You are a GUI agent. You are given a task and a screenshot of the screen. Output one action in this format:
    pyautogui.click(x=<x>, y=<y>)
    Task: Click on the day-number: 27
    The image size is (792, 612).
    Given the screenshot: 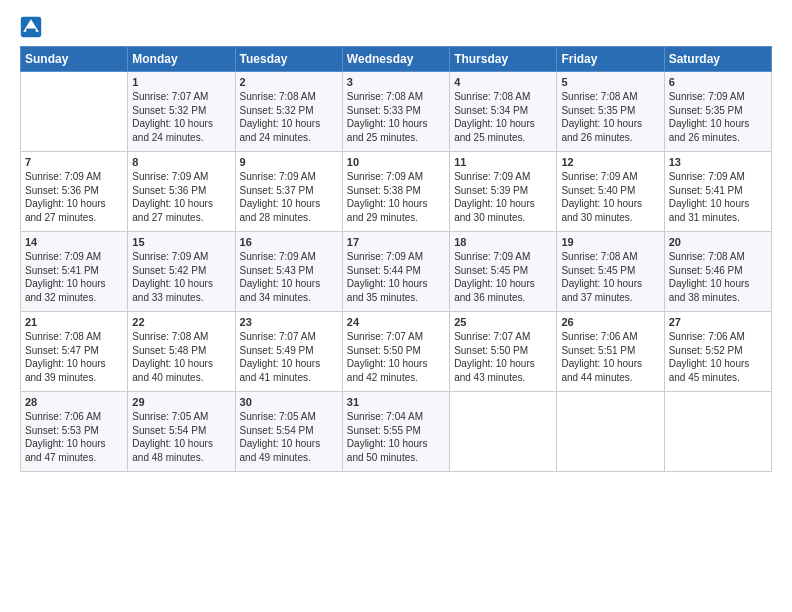 What is the action you would take?
    pyautogui.click(x=718, y=322)
    